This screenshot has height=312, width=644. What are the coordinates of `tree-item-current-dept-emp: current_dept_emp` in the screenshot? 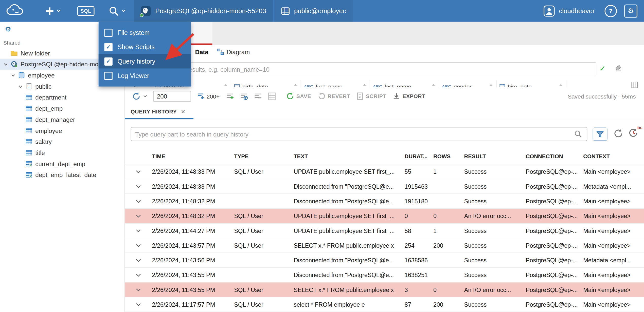 It's located at (62, 164).